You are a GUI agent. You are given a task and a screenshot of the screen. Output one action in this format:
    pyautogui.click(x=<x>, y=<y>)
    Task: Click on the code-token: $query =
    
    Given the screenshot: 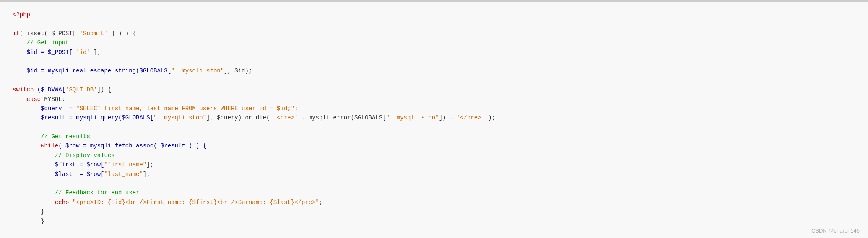 What is the action you would take?
    pyautogui.click(x=44, y=109)
    